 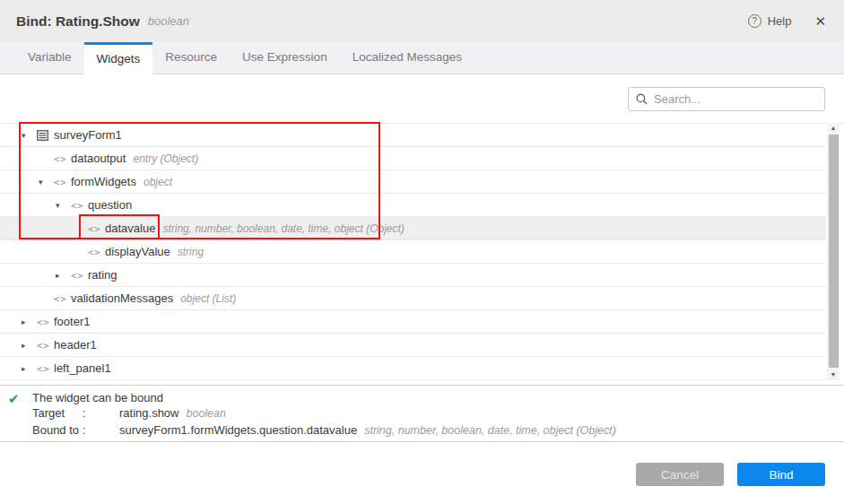 What do you see at coordinates (413, 205) in the screenshot?
I see `tree-row-question: ▾ <> question` at bounding box center [413, 205].